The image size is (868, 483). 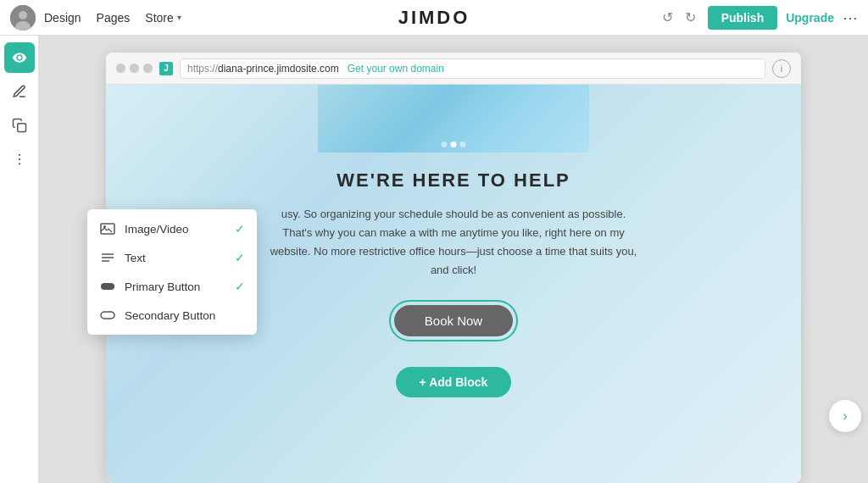 I want to click on url-domain: diana-prince.jimdosite.com, so click(x=278, y=69).